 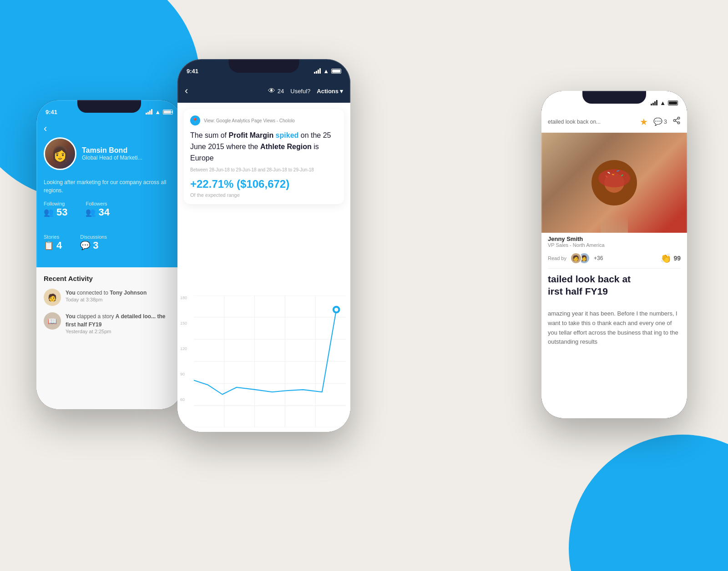 I want to click on following-label: Following, so click(x=54, y=204).